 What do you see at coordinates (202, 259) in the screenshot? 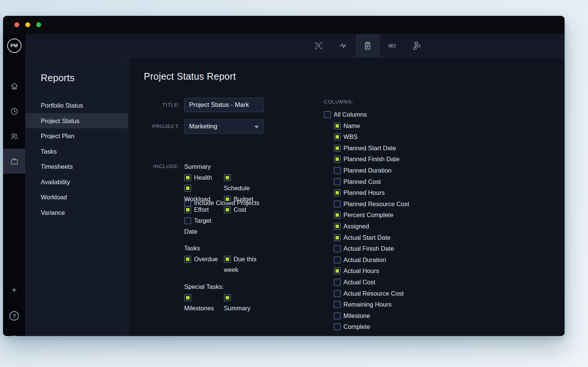
I see `include-option: Overdue` at bounding box center [202, 259].